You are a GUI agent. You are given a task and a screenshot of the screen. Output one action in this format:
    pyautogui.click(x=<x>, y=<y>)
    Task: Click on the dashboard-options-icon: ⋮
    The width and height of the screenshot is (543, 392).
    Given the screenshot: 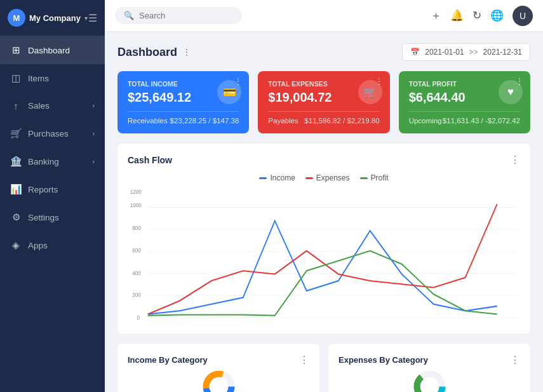 What is the action you would take?
    pyautogui.click(x=187, y=52)
    